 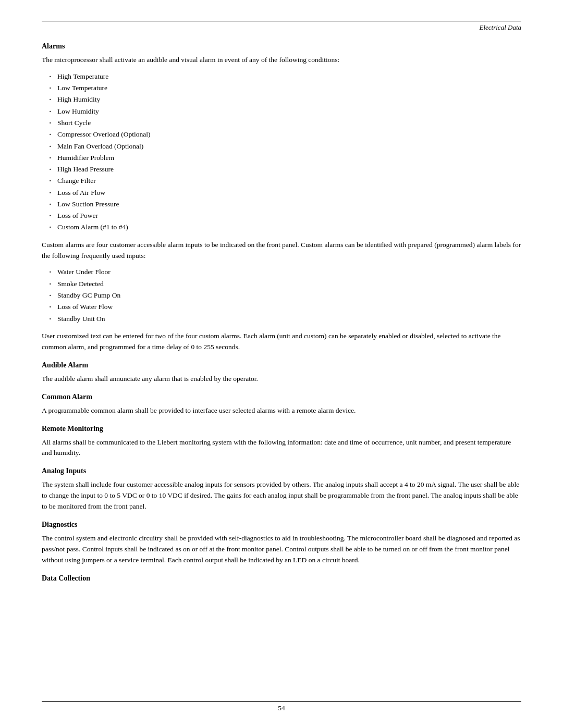 What do you see at coordinates (289, 158) in the screenshot?
I see `list-item: Humidifier Problem` at bounding box center [289, 158].